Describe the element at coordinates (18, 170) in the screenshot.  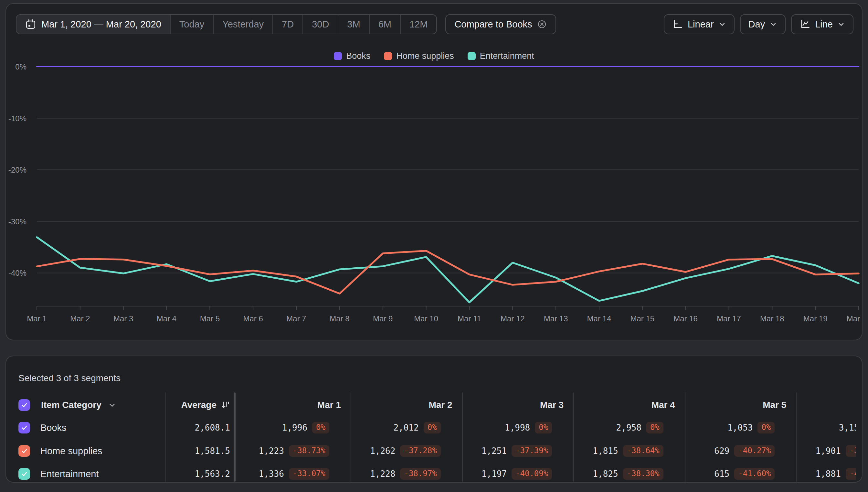
I see `y-axis-label: -20%` at that location.